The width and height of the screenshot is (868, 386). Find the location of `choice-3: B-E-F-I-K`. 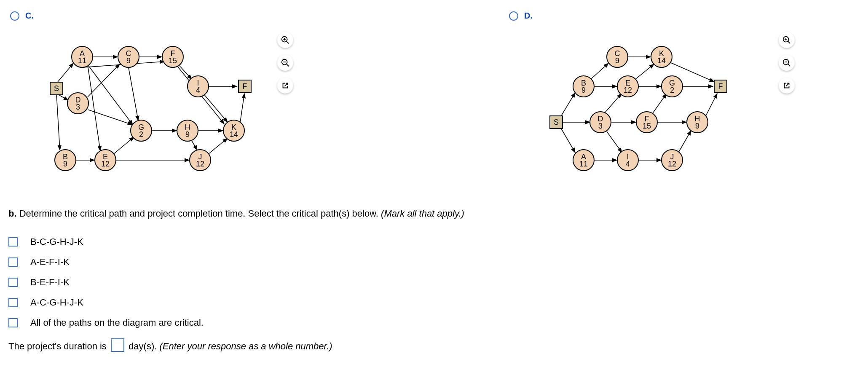

choice-3: B-E-F-I-K is located at coordinates (409, 282).